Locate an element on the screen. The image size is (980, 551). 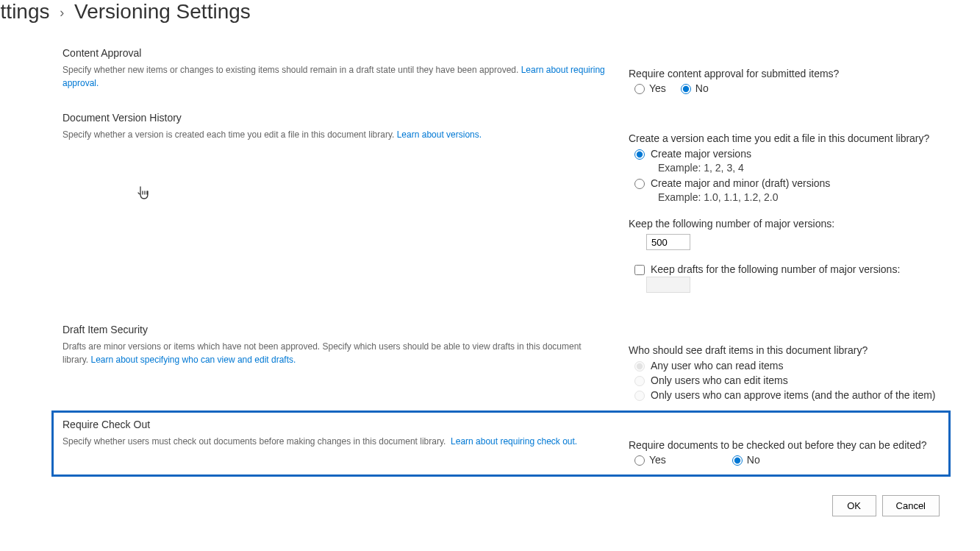
draft-edit-radio is located at coordinates (640, 381).